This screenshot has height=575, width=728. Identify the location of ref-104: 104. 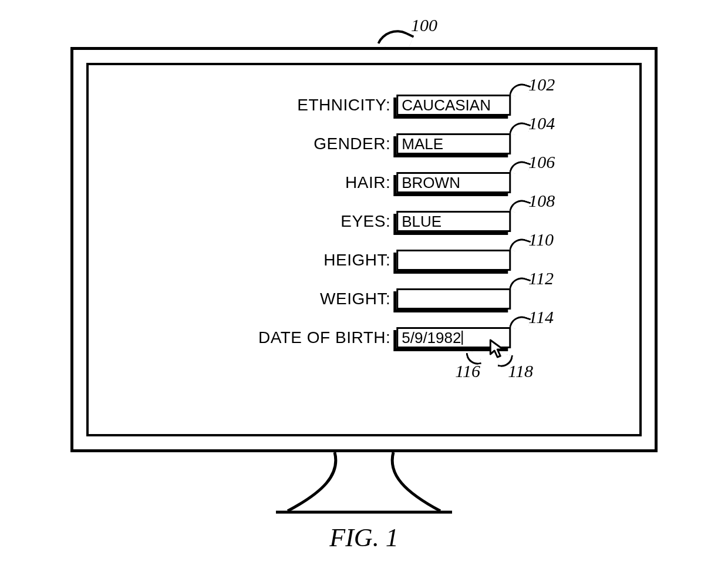
(541, 123).